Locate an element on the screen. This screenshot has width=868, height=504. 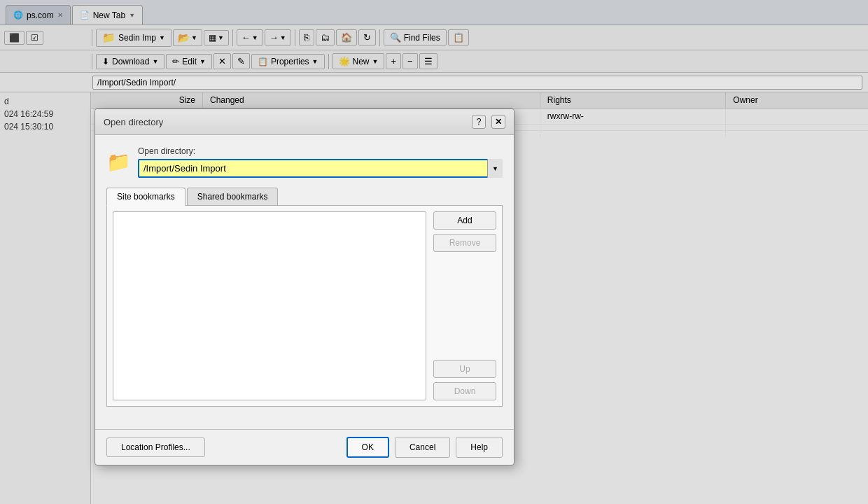
help-icon: ? is located at coordinates (479, 122).